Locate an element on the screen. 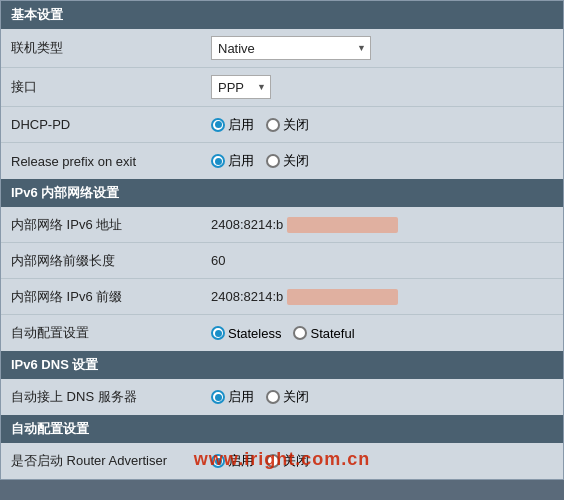  form-row-dhcp-pd: DHCP-PD启用关闭 is located at coordinates (282, 125).